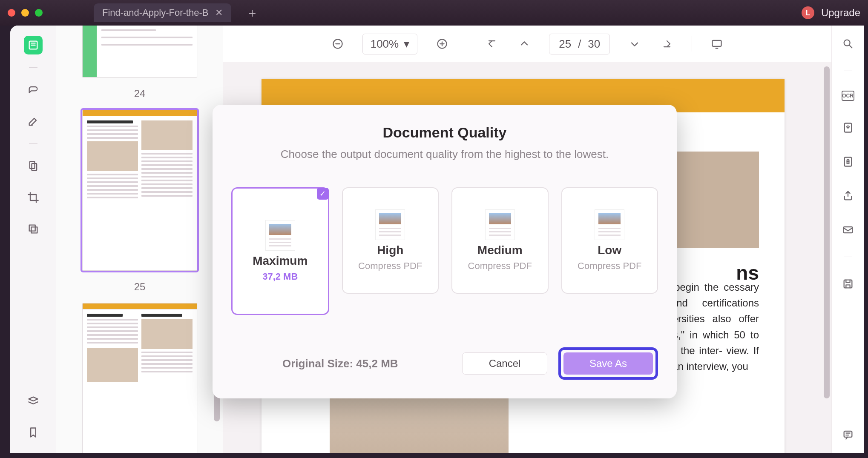  I want to click on upgrade-button: Upgrade, so click(841, 13).